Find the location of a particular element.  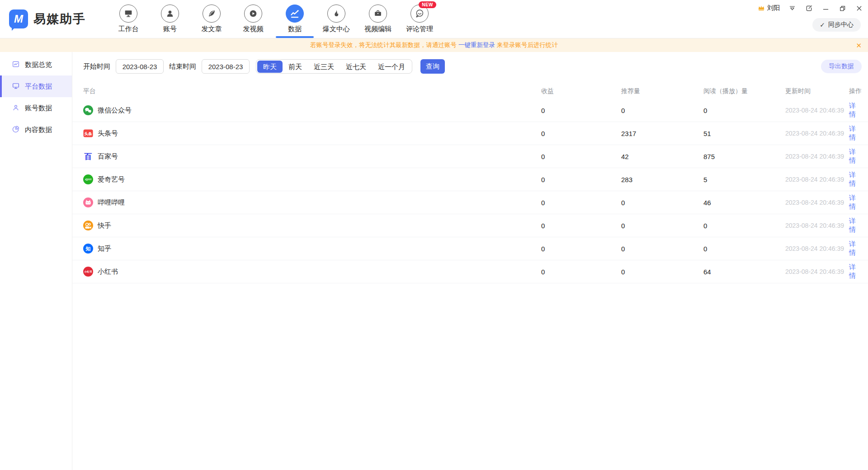

minimize-icon is located at coordinates (826, 8).